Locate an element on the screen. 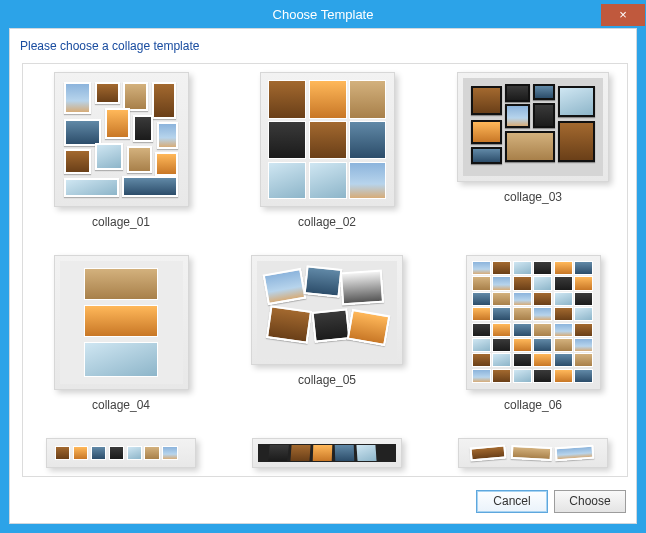  dialog-footer: Cancel Choose is located at coordinates (323, 503).